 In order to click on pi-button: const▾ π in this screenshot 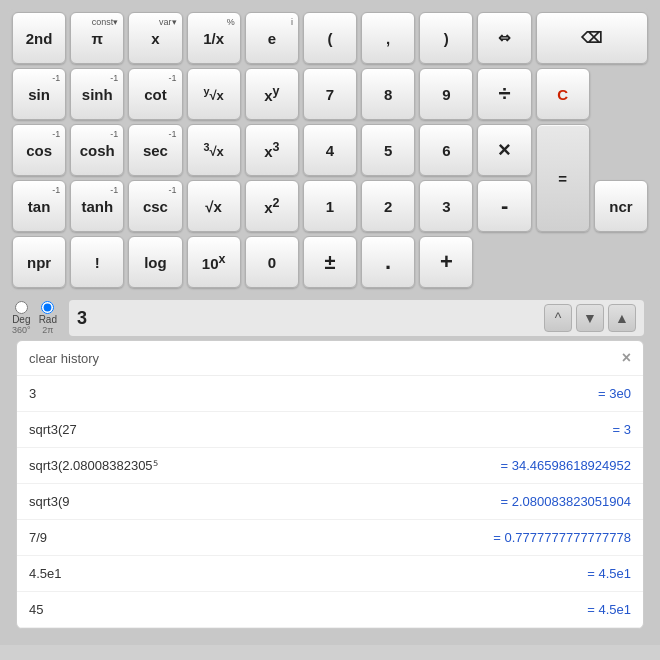, I will do `click(97, 38)`.